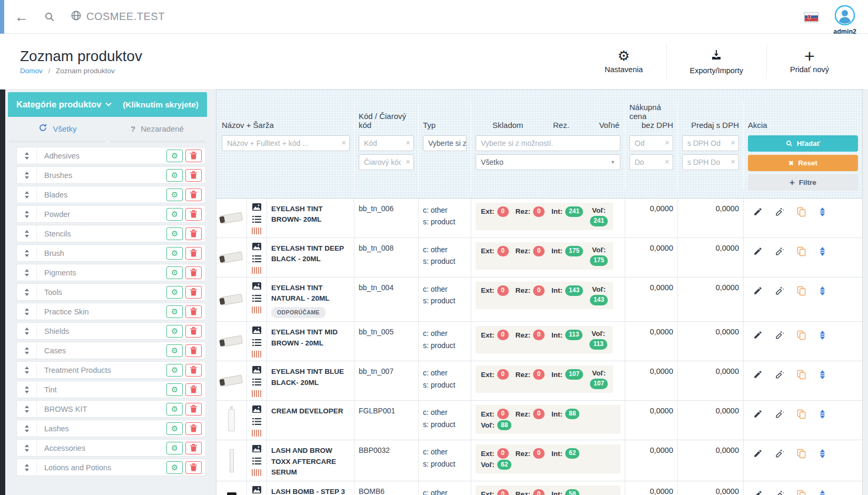 This screenshot has height=495, width=868. I want to click on tab-uncategorized: ? Nezaradené, so click(157, 128).